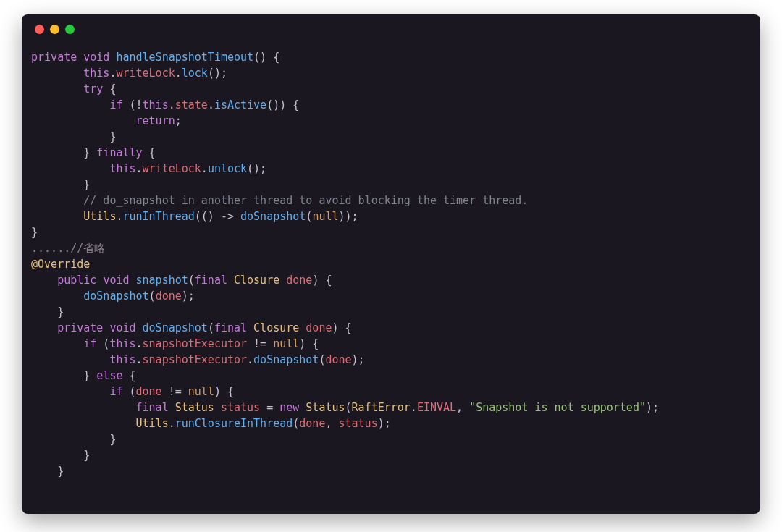 The image size is (782, 532). Describe the element at coordinates (109, 376) in the screenshot. I see `keyword: else` at that location.